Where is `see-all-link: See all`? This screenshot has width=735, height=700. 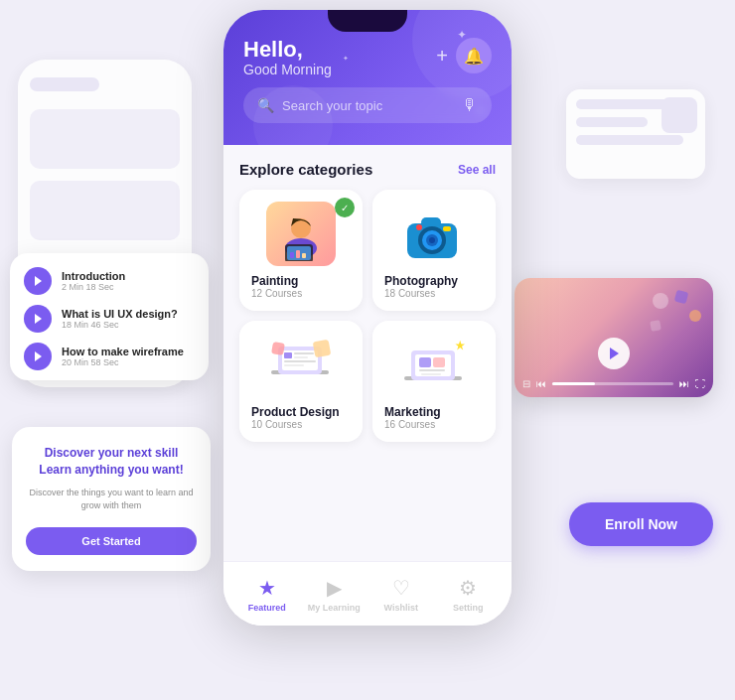 see-all-link: See all is located at coordinates (477, 170).